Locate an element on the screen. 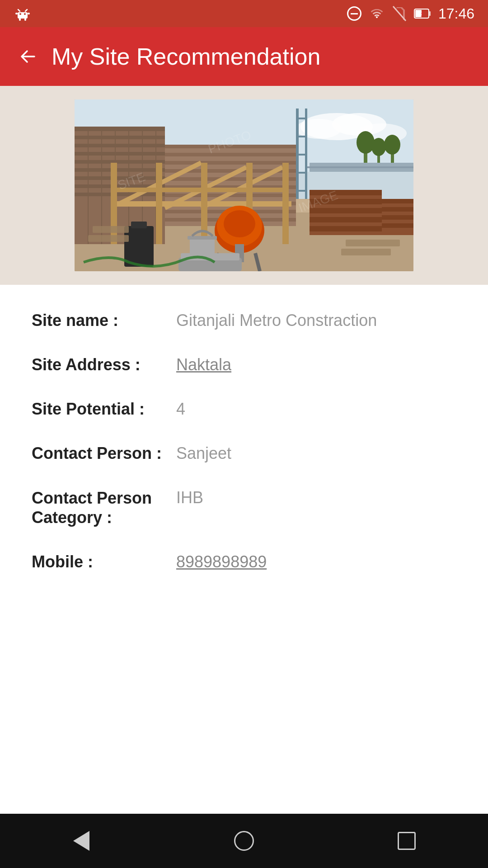 The width and height of the screenshot is (488, 868). site-image: SITE PHOTO IMAGE is located at coordinates (244, 185).